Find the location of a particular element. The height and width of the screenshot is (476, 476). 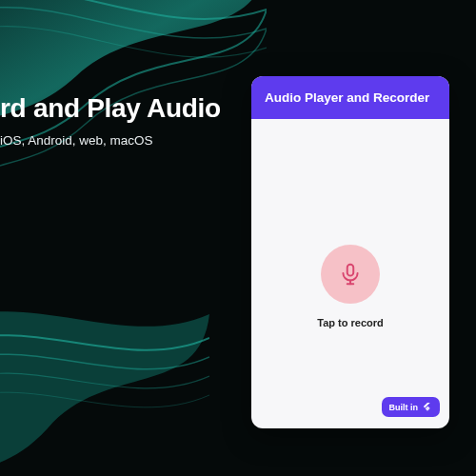

built-in-badge: Built in is located at coordinates (411, 407).